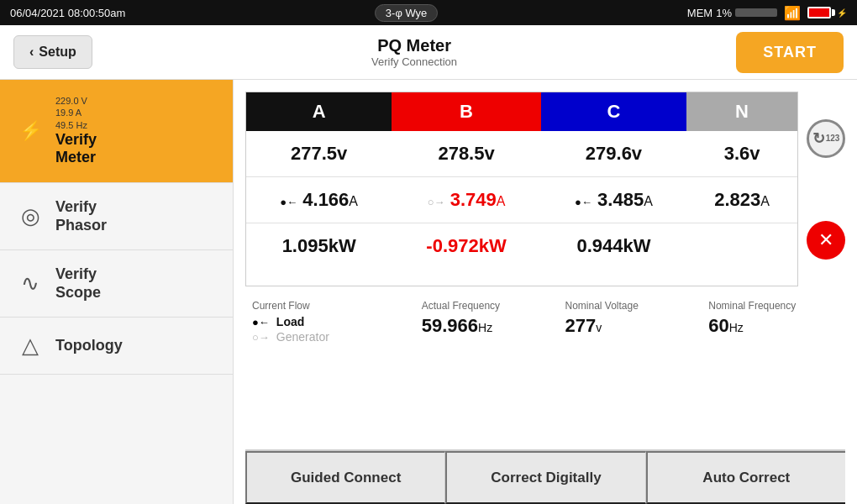  Describe the element at coordinates (630, 326) in the screenshot. I see `nominal-volt-value: 277v` at that location.